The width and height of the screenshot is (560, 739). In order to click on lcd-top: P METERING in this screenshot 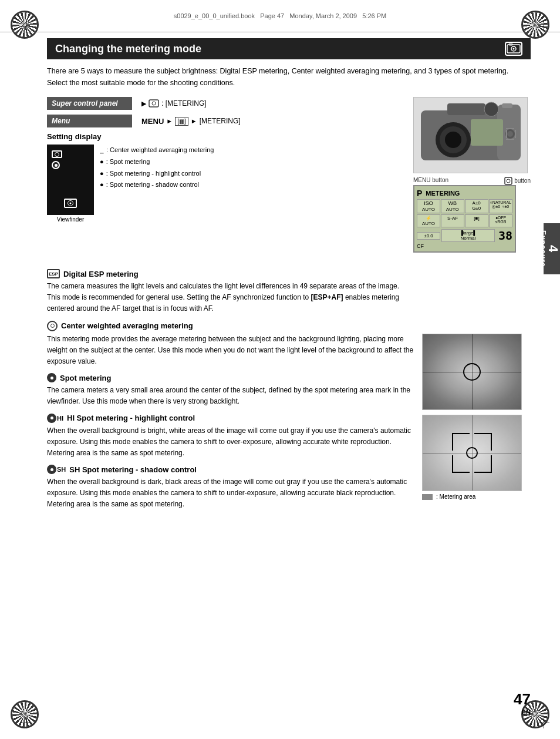, I will do `click(465, 193)`.